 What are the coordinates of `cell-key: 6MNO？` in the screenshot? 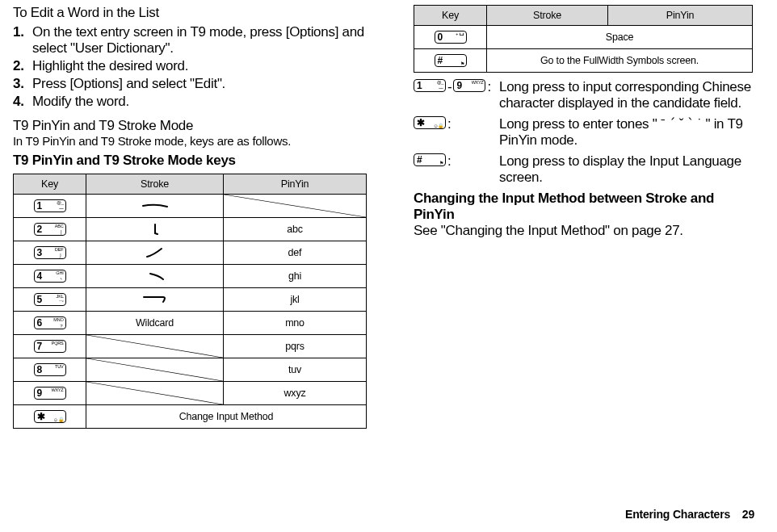 It's located at (50, 323).